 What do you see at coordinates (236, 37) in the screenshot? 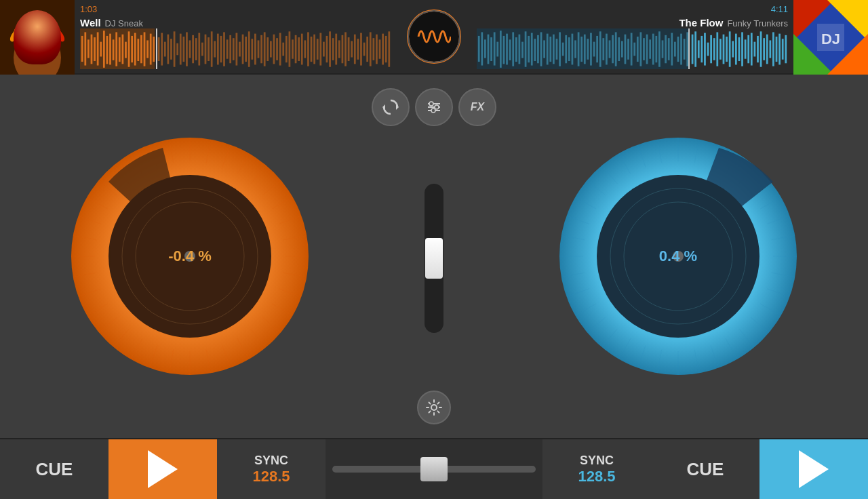
I see `left-track-info: 1:03 Well DJ Sneak` at bounding box center [236, 37].